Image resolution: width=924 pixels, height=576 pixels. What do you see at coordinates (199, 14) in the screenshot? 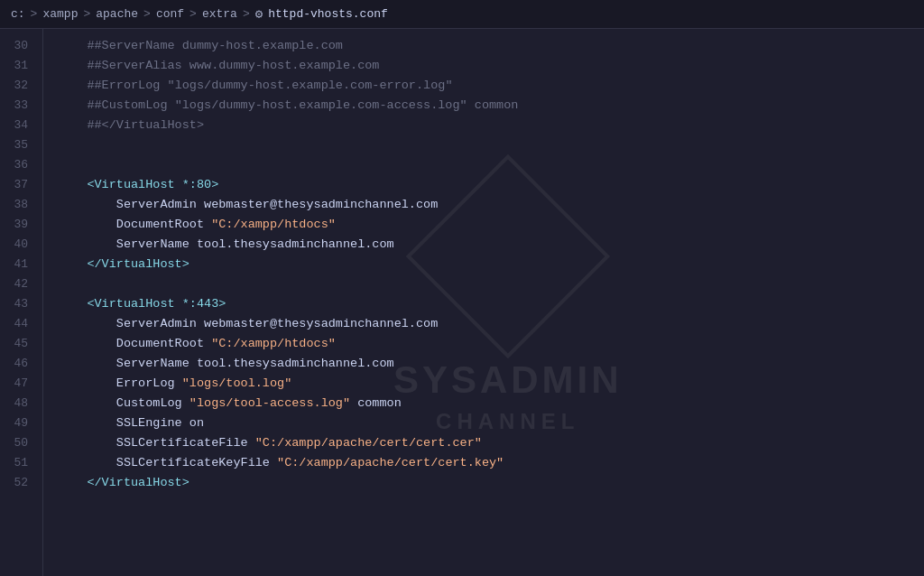
I see `breadcrumb: c: > xampp > apache > conf > extra > ⚙ h…` at bounding box center [199, 14].